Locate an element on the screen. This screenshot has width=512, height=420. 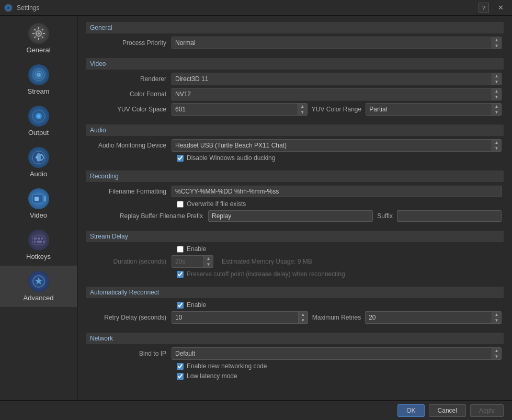
section-body-audio: Audio Monitoring Device Headset USB (Tur… is located at coordinates (295, 154).